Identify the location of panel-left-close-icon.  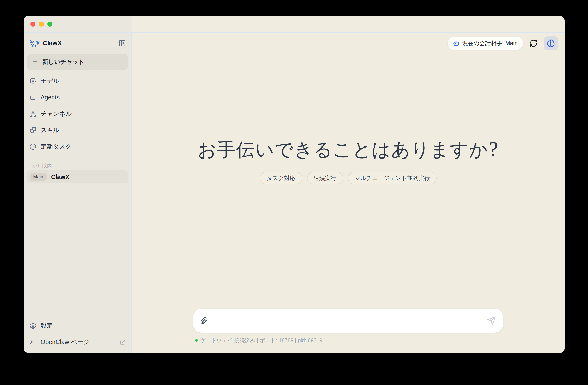
(122, 43).